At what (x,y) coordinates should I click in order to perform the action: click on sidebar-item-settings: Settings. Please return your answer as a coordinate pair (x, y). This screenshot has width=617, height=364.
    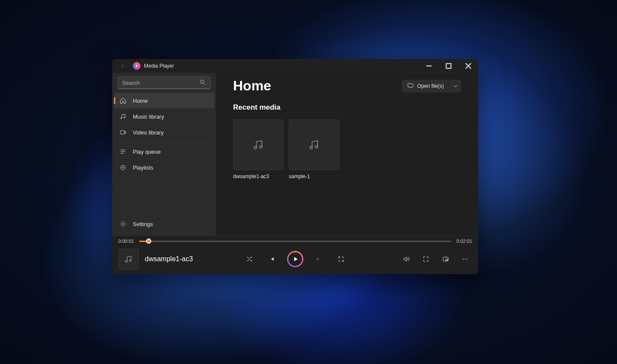
    Looking at the image, I should click on (164, 224).